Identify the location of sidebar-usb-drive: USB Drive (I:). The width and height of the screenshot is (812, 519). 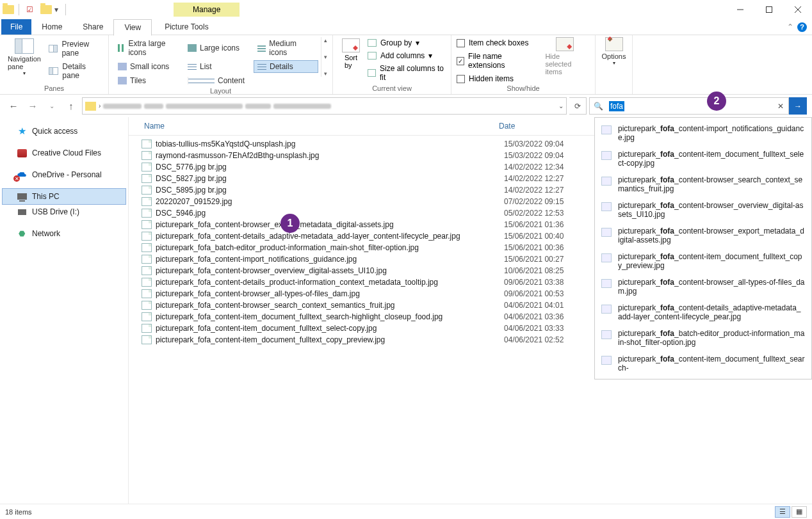
(64, 212).